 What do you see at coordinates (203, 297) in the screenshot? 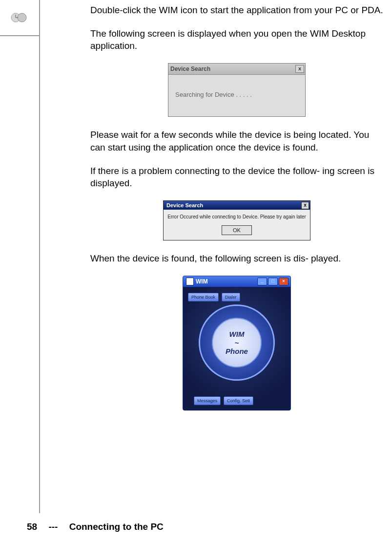
I see `tab-phonebook: Phone Book` at bounding box center [203, 297].